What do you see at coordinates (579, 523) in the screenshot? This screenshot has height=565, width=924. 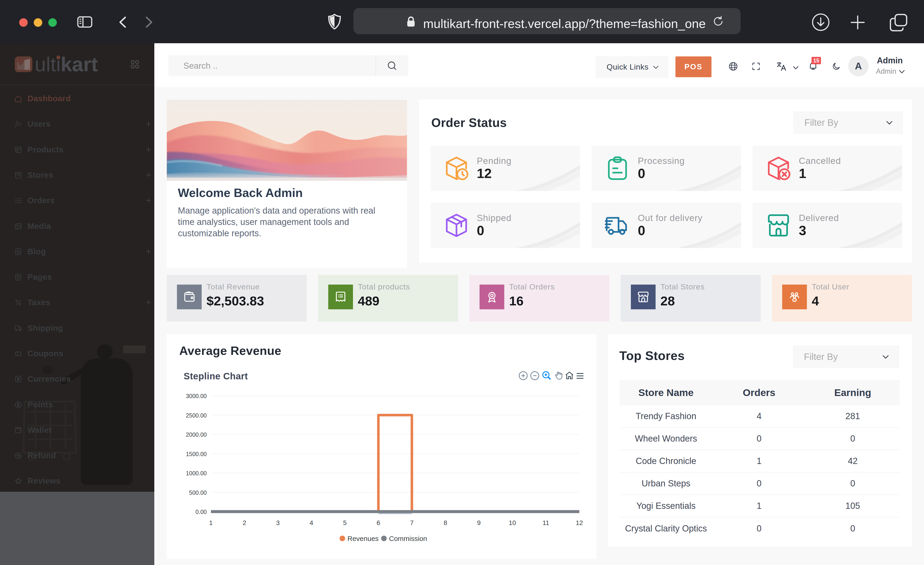 I see `svg-text: 12` at bounding box center [579, 523].